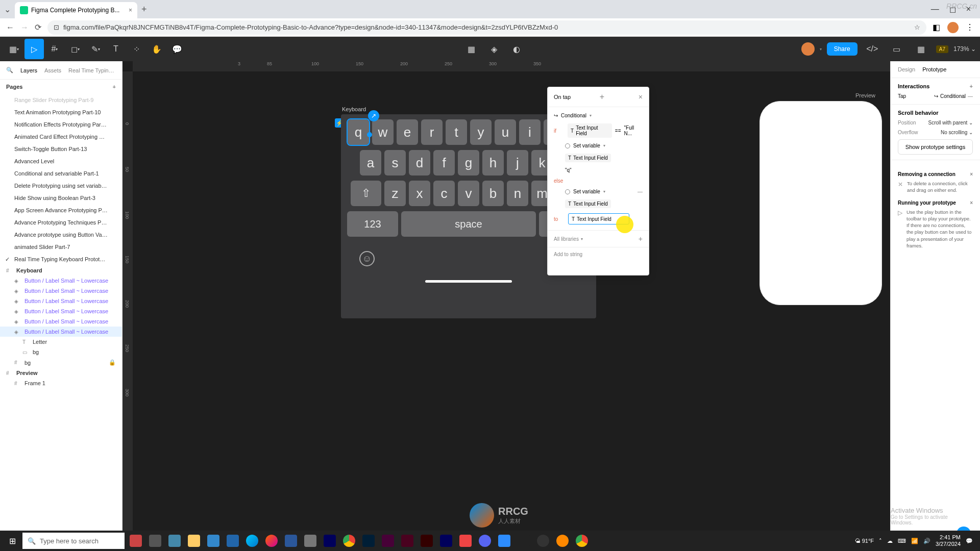 The height and width of the screenshot is (551, 980). Describe the element at coordinates (61, 373) in the screenshot. I see `layer-preview: #Preview` at that location.